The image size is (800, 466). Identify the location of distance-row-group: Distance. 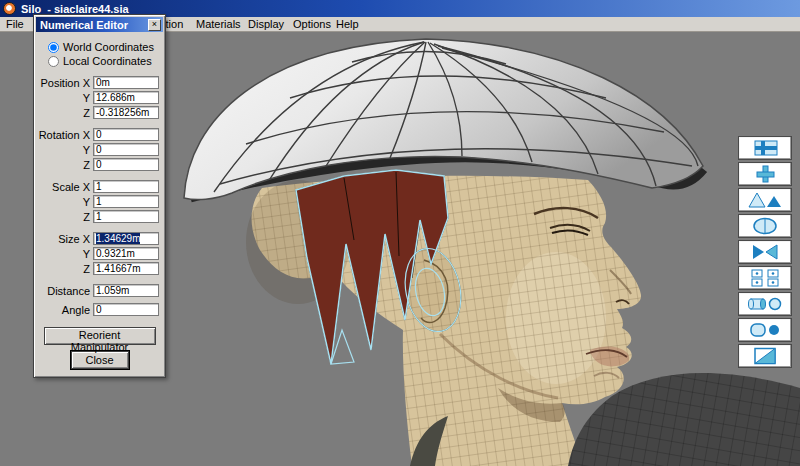
(100, 290).